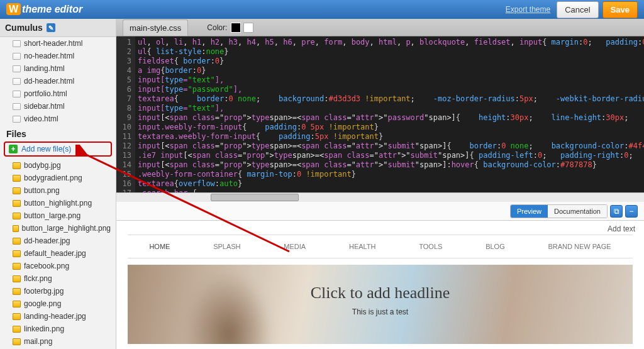 This screenshot has height=349, width=644. Describe the element at coordinates (13, 149) in the screenshot. I see `plus-icon: +` at that location.